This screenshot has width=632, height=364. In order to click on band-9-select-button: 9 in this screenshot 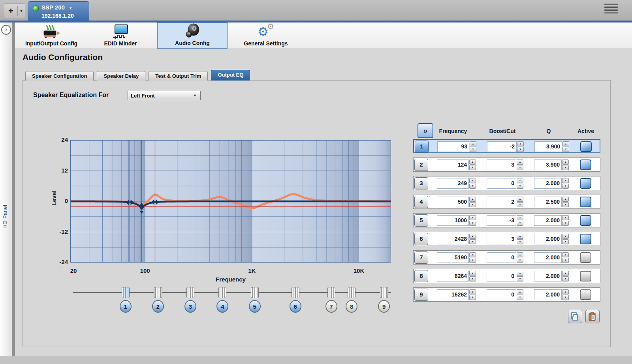, I will do `click(421, 295)`.